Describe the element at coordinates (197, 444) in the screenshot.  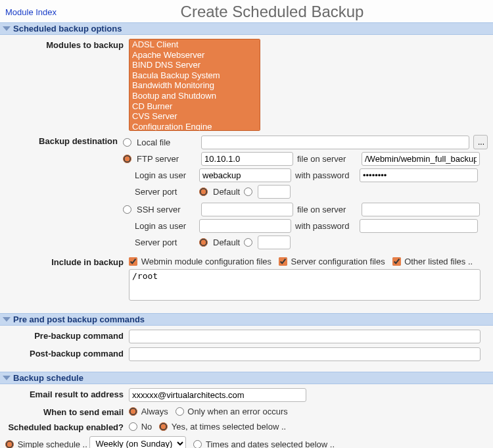
I see `times-dates-radio` at that location.